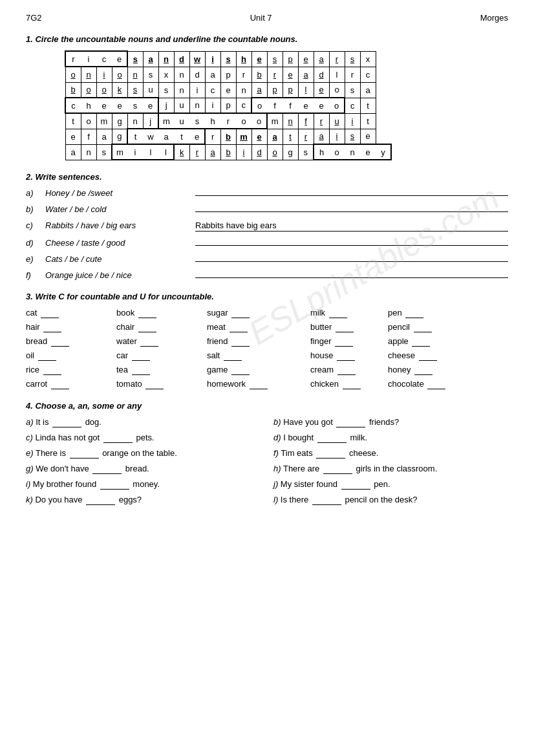 Image resolution: width=534 pixels, height=756 pixels. I want to click on sentence-label: a), so click(36, 193).